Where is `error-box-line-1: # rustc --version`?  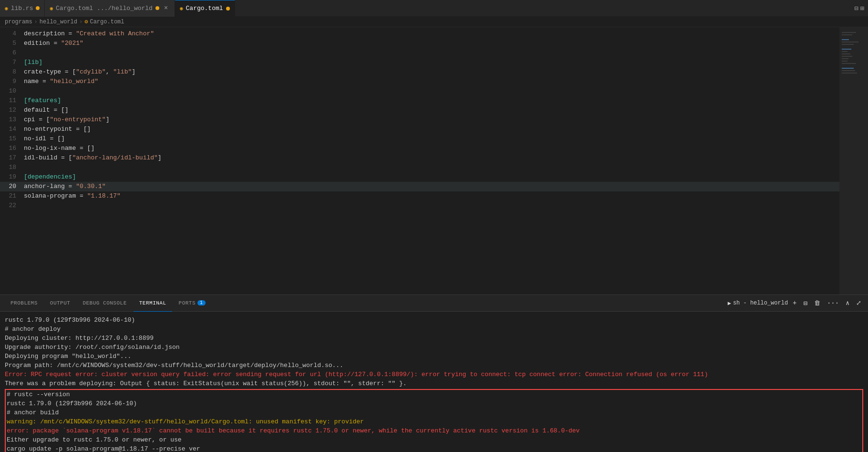
error-box-line-1: # rustc --version is located at coordinates (434, 394).